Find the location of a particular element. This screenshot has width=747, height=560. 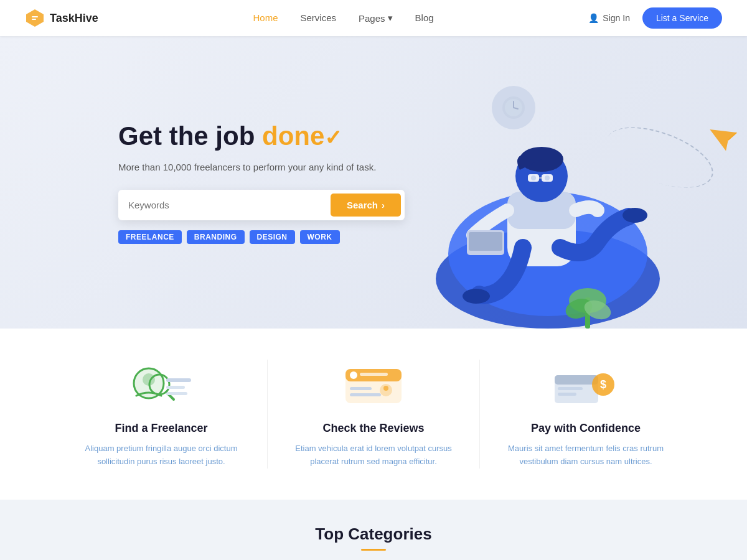

feature-pay-title: Pay with Confidence is located at coordinates (586, 428).